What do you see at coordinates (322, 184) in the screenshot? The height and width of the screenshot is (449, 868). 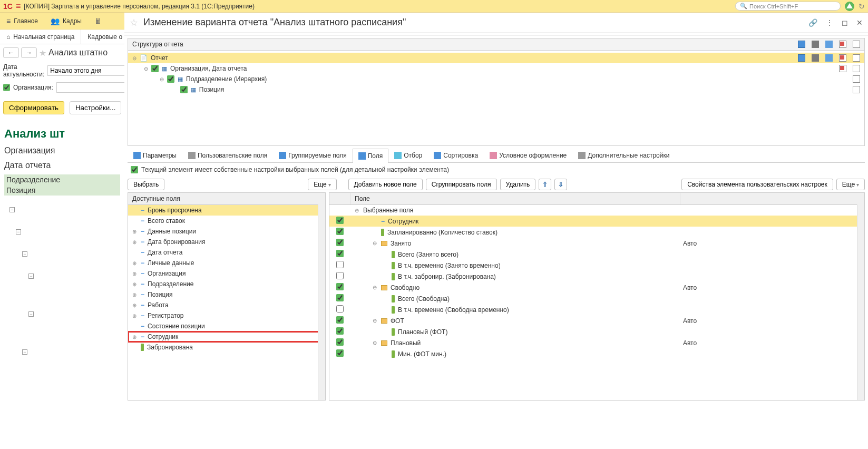 I see `more-button: Еще` at bounding box center [322, 184].